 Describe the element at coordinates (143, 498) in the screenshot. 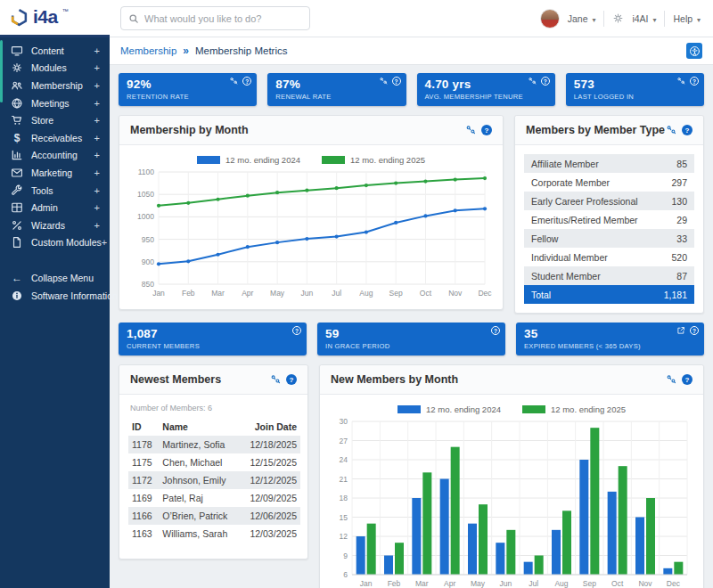

I see `member-id: 1169` at that location.